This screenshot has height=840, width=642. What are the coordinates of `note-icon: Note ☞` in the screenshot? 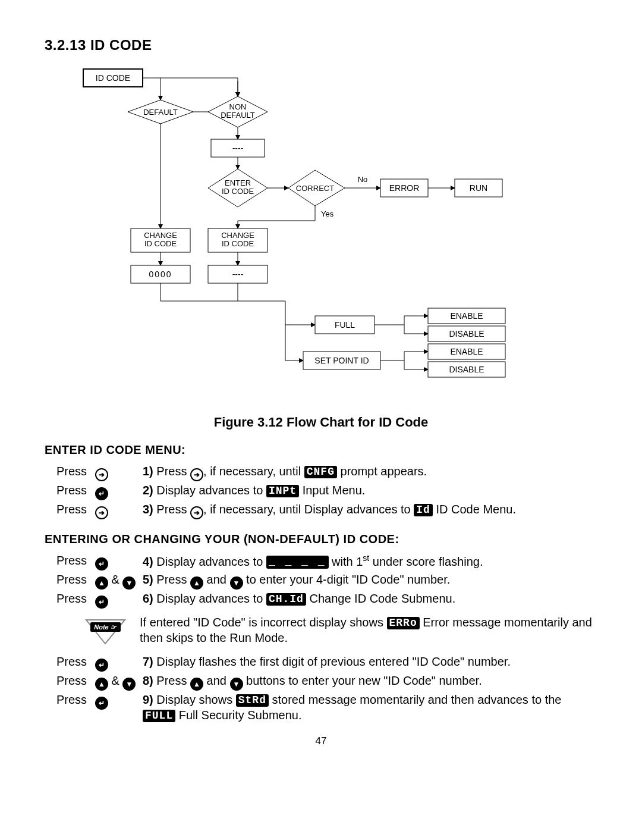 It's located at (106, 631).